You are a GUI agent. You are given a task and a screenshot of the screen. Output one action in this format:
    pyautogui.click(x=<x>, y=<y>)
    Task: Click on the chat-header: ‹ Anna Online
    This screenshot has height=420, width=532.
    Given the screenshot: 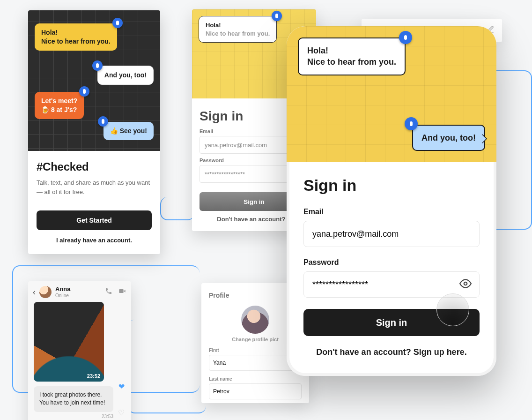 What is the action you would take?
    pyautogui.click(x=80, y=292)
    